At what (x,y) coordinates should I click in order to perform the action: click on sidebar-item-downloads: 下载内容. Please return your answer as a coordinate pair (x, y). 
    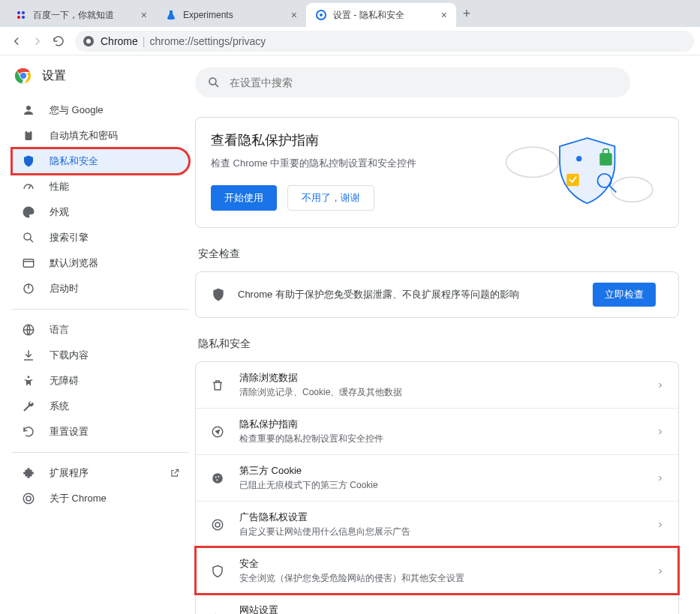
    Looking at the image, I should click on (101, 355).